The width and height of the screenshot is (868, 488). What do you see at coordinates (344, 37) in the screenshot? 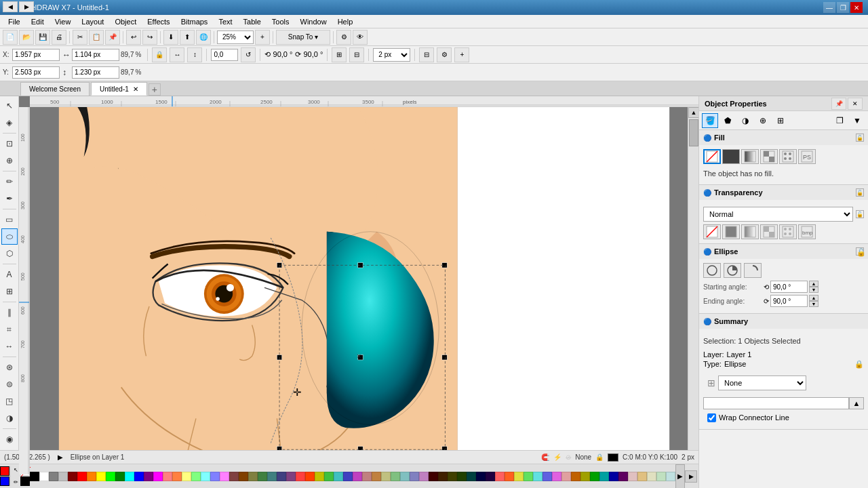
I see `options-button: ⚙` at bounding box center [344, 37].